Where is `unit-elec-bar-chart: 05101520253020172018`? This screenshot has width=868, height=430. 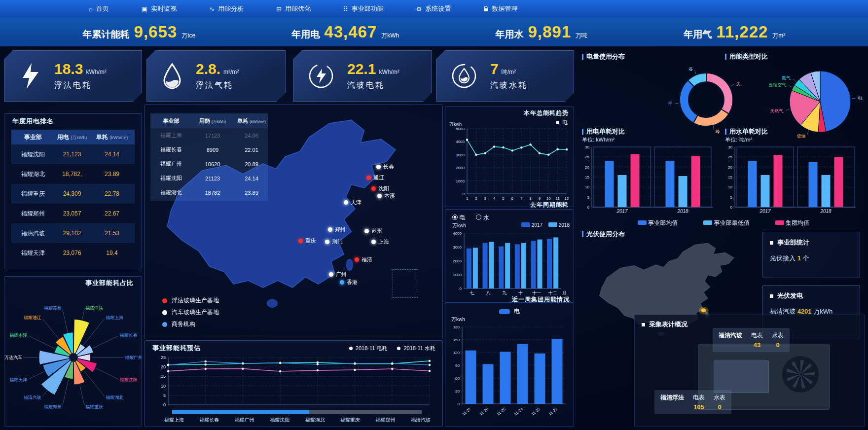
unit-elec-bar-chart: 05101520253020172018 is located at coordinates (649, 180).